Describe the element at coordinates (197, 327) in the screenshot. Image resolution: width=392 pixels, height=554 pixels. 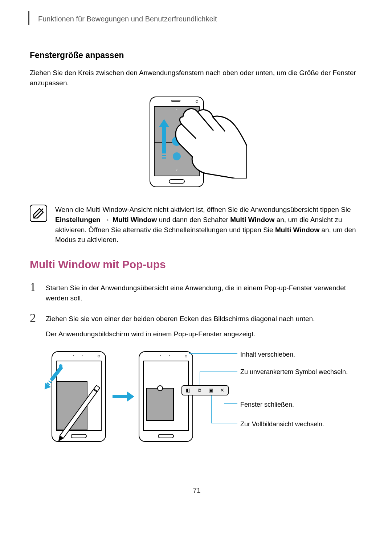
I see `step-item: 2 Ziehen Sie sie von einer der beiden ob…` at that location.